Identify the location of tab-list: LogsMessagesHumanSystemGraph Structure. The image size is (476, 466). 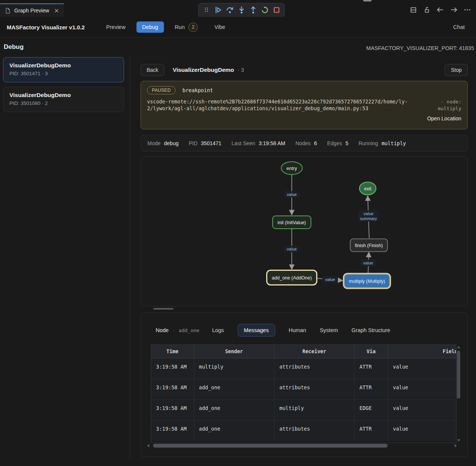
(301, 330).